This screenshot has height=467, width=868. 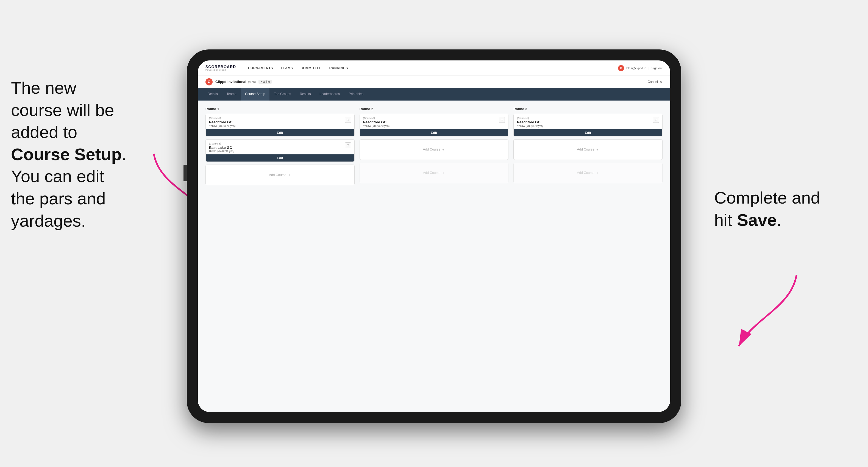 What do you see at coordinates (588, 150) in the screenshot?
I see `round3-add-course-button: Add Course ＋` at bounding box center [588, 150].